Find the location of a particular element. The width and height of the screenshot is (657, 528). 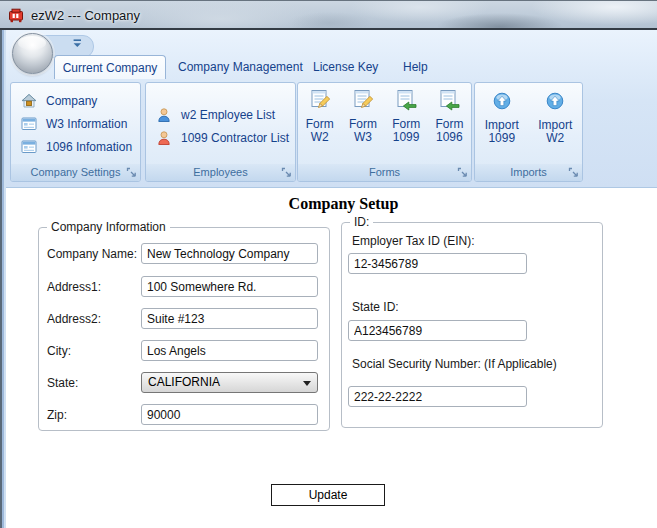

ribbon-group-imports: Import 1099 Import W2 Imports is located at coordinates (528, 132).